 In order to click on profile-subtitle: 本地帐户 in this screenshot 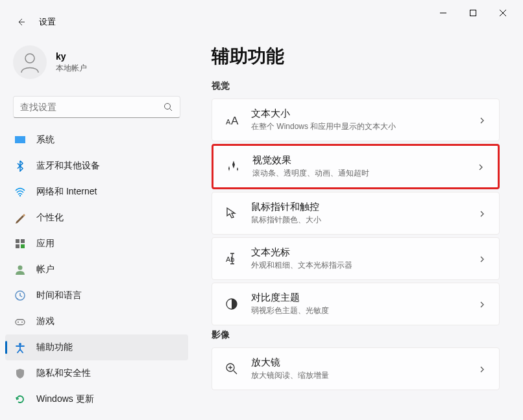, I will do `click(71, 69)`.